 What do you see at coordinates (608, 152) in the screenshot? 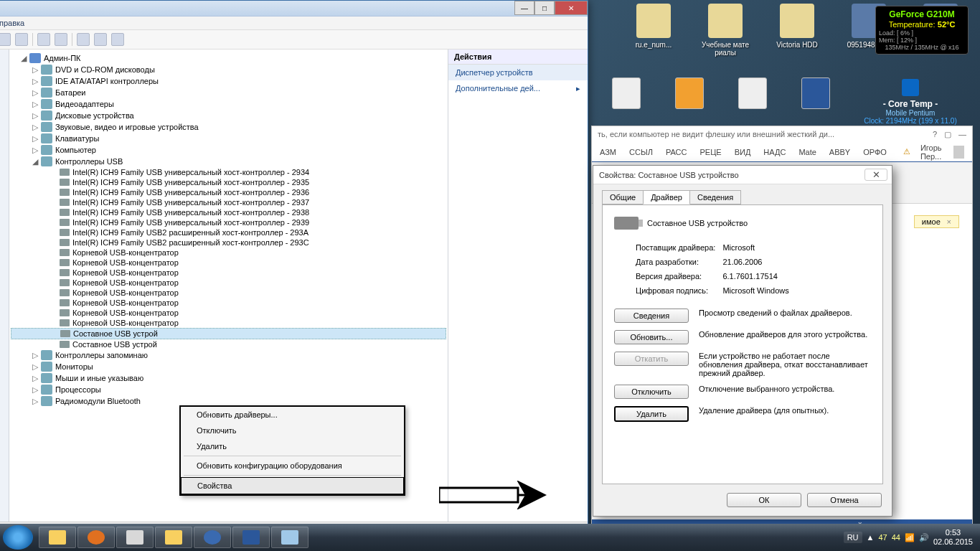
I see `ribbon-tab: АЗМ` at bounding box center [608, 152].